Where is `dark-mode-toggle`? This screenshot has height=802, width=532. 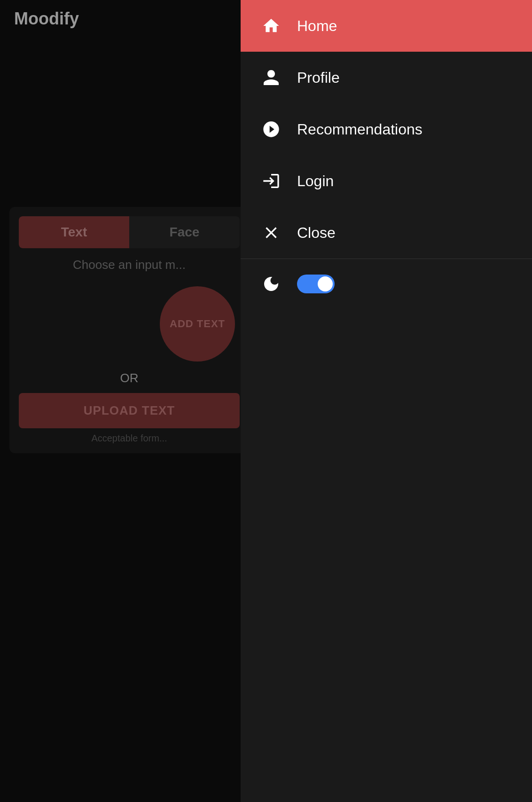 dark-mode-toggle is located at coordinates (316, 284).